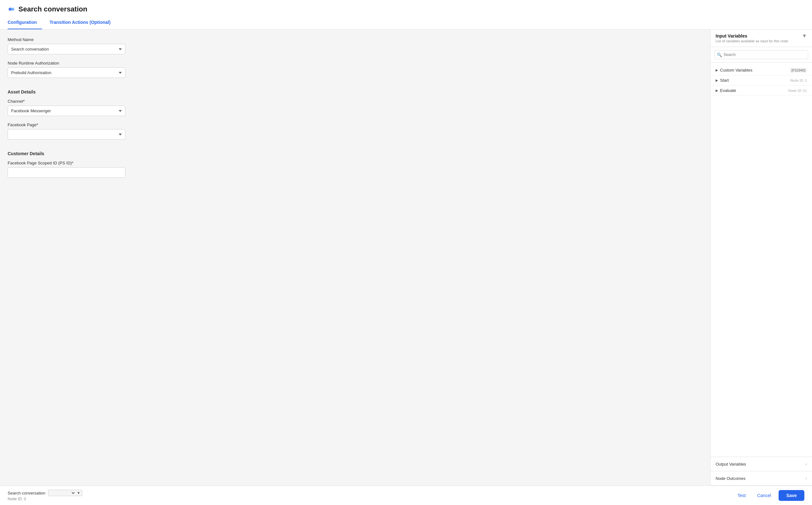 Image resolution: width=812 pixels, height=505 pixels. Describe the element at coordinates (355, 131) in the screenshot. I see `facebook-page-section: Facebook Page*` at that location.